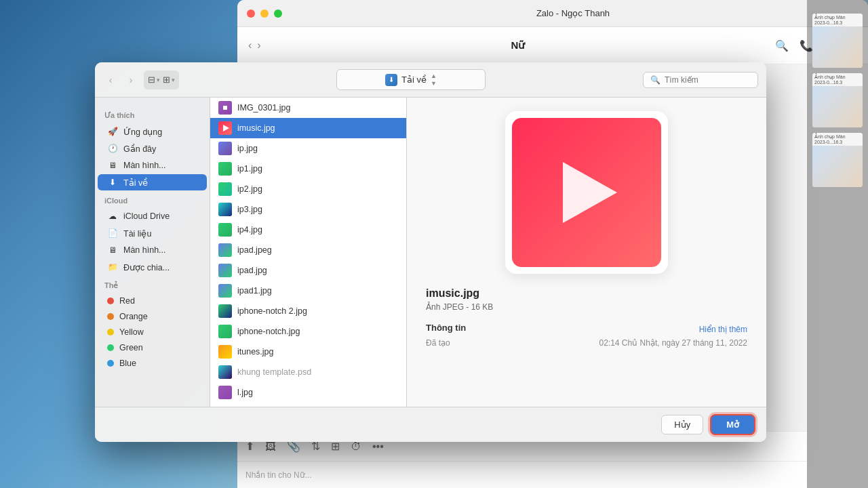 The image size is (868, 488). What do you see at coordinates (356, 447) in the screenshot?
I see `timer-icon: ⏱` at bounding box center [356, 447].